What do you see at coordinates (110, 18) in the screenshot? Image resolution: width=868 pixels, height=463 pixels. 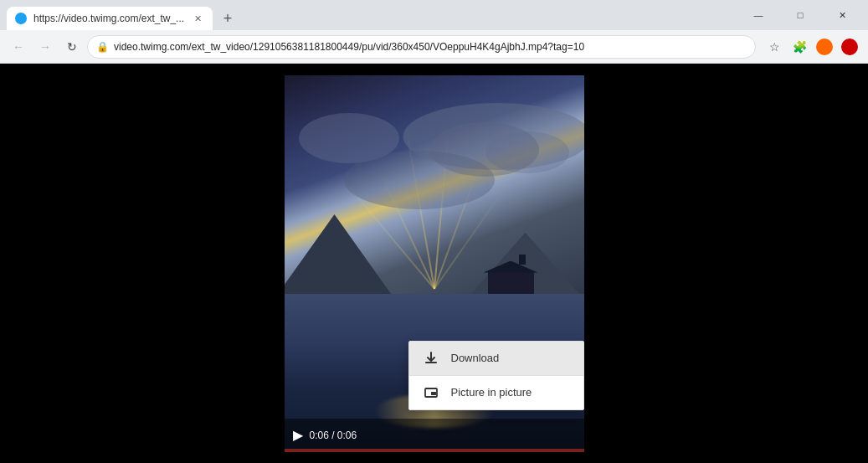 I see `active-tab: https://video.twimg.com/ext_tw_... ✕` at bounding box center [110, 18].